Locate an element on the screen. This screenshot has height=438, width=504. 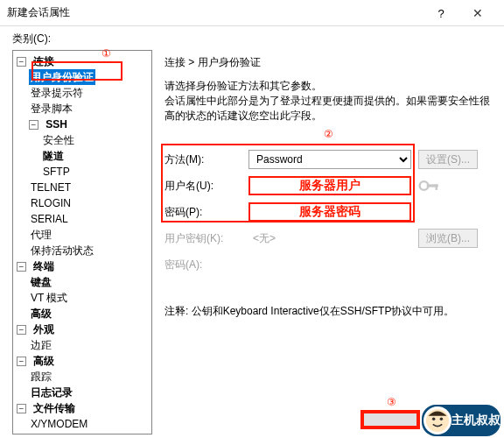
tree-node-security: 安全性 is located at coordinates (59, 140).